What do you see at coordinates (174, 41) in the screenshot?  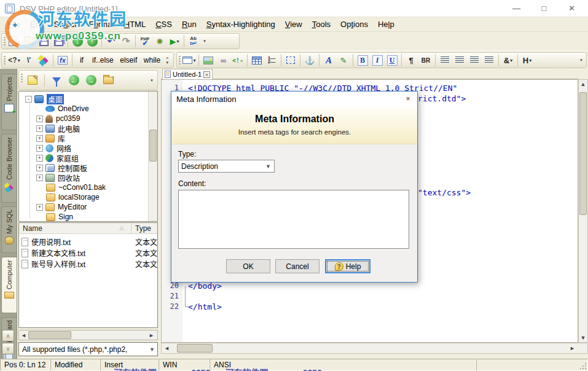 I see `run-button: ▶▾` at bounding box center [174, 41].